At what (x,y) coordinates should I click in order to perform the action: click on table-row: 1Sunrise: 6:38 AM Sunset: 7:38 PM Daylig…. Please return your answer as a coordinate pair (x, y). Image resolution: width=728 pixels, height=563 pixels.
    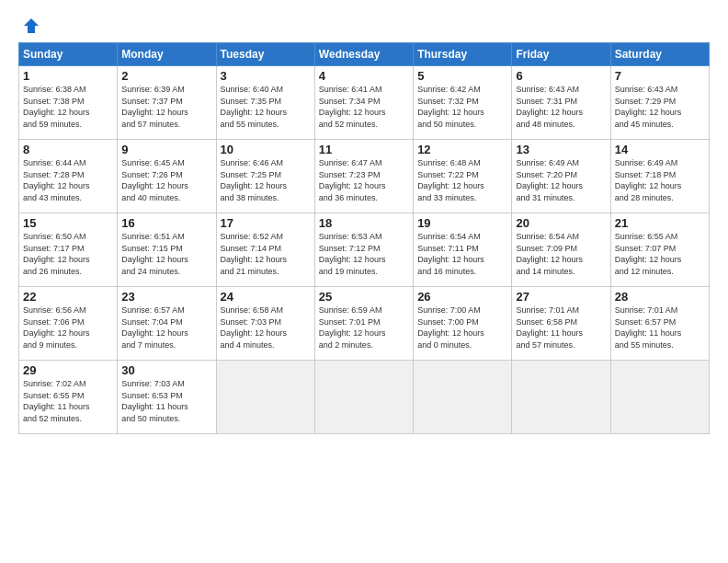
    Looking at the image, I should click on (68, 103).